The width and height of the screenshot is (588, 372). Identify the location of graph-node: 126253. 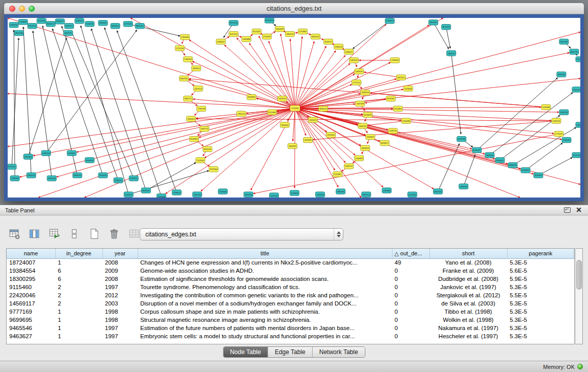
(339, 47).